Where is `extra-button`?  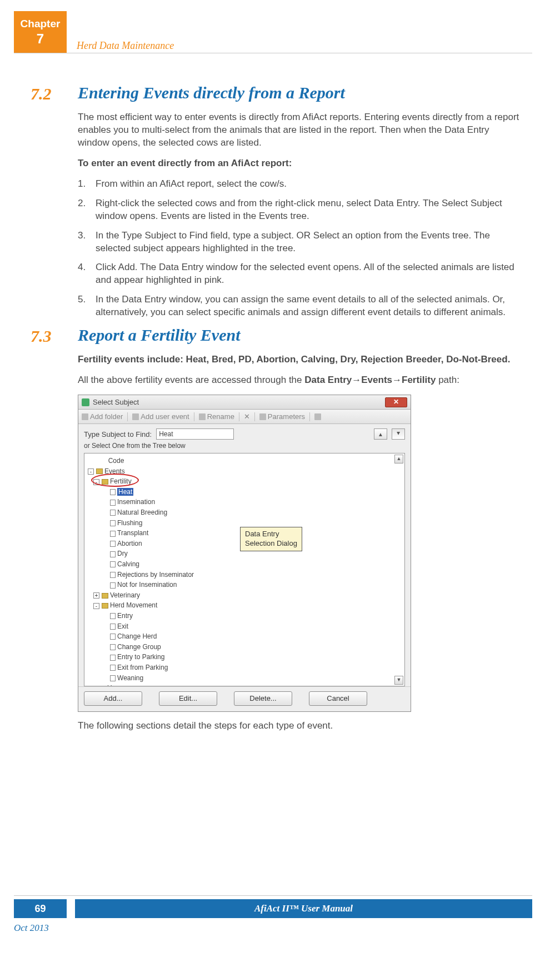 extra-button is located at coordinates (318, 417).